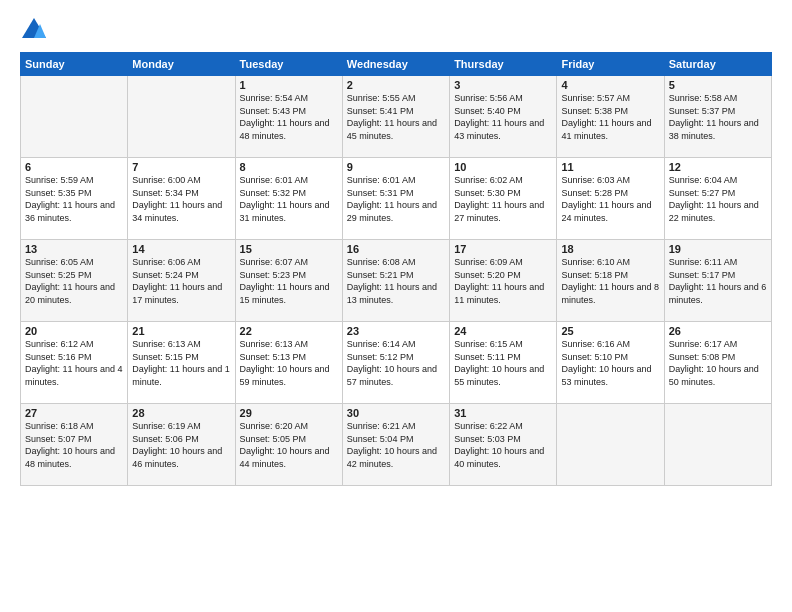  Describe the element at coordinates (181, 281) in the screenshot. I see `day-detail: Sunrise: 6:06 AM Sunset: 5:24 PM Dayligh…` at that location.